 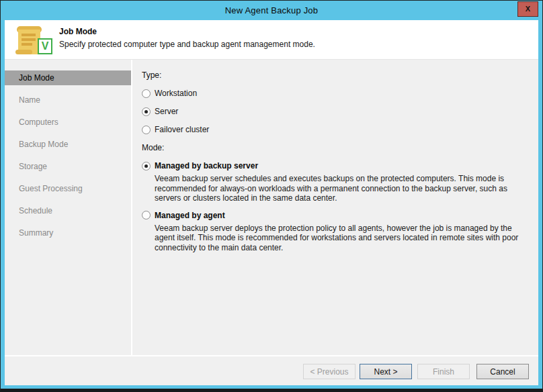 What do you see at coordinates (68, 144) in the screenshot?
I see `step-item-backup-mode: Backup Mode` at bounding box center [68, 144].